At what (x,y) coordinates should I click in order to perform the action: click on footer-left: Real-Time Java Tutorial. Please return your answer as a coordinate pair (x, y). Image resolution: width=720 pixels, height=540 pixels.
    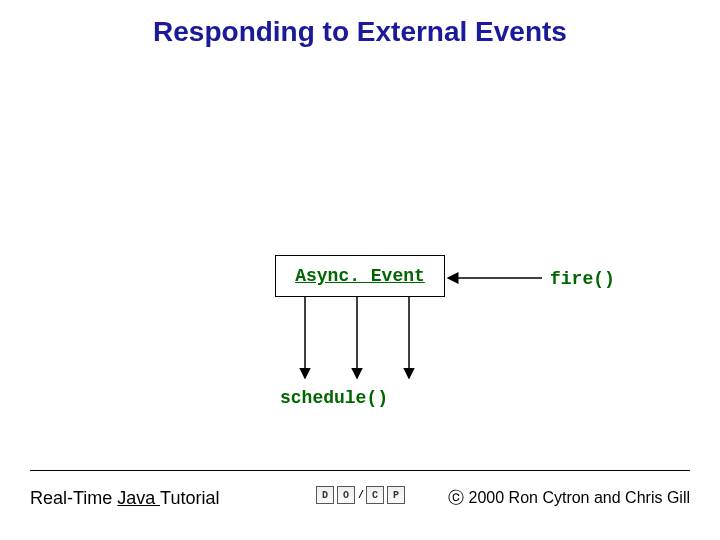
    Looking at the image, I should click on (124, 498).